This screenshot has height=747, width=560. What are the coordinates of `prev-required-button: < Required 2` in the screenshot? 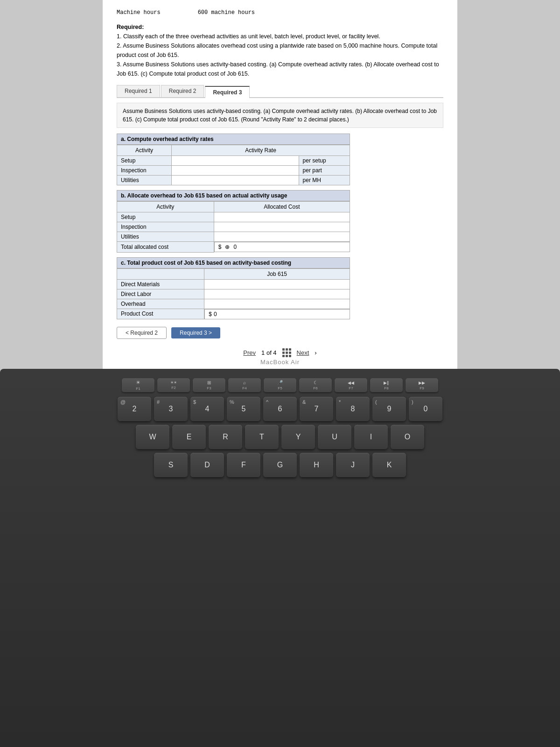 It's located at (142, 333).